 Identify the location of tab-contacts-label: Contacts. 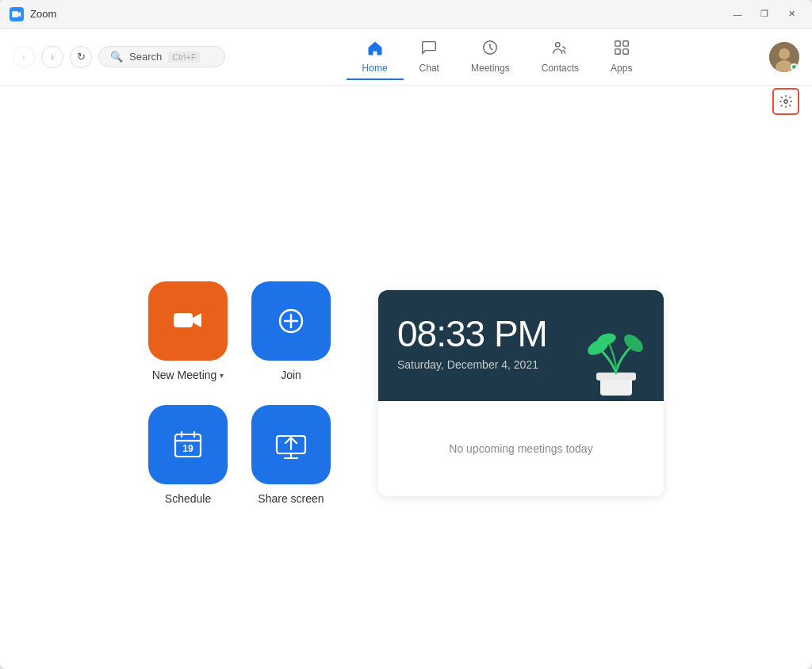
(560, 68).